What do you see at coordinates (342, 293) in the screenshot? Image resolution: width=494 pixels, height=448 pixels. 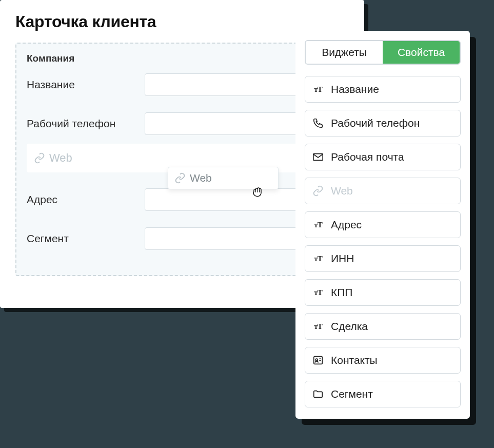 I see `prop-label: КПП` at bounding box center [342, 293].